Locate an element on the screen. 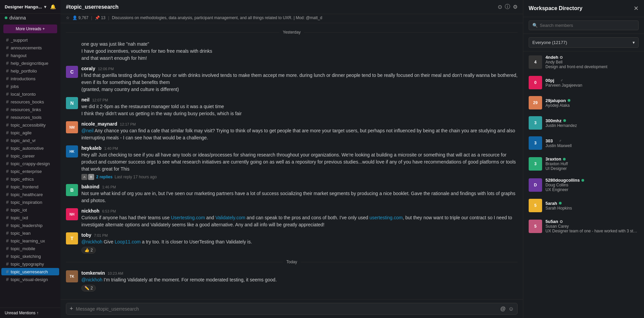 The height and width of the screenshot is (318, 644). member-item: 5 5u5an Susan Carey UX Designer team of … is located at coordinates (584, 226).